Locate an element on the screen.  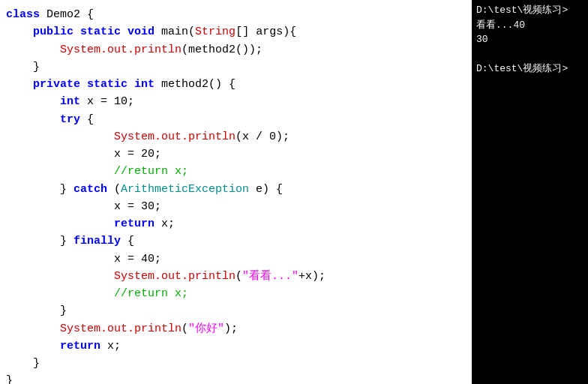
code-line-9: x = 20; is located at coordinates (236, 154).